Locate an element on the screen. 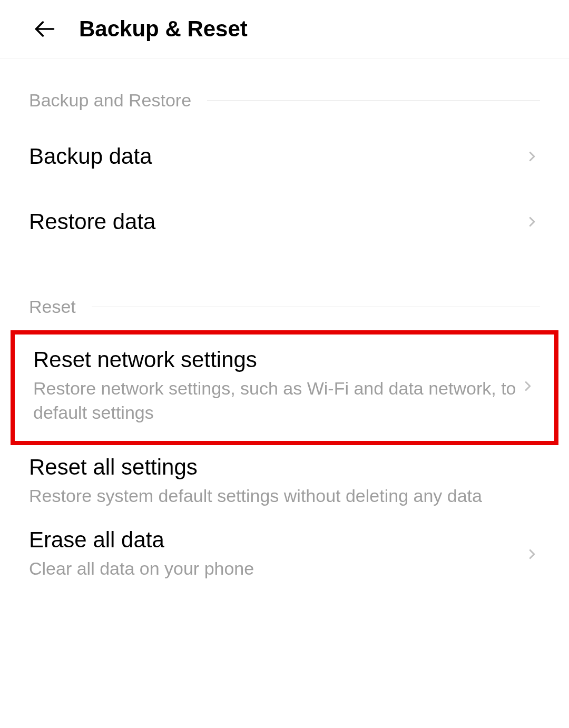  section-title-reset: Reset is located at coordinates (53, 307).